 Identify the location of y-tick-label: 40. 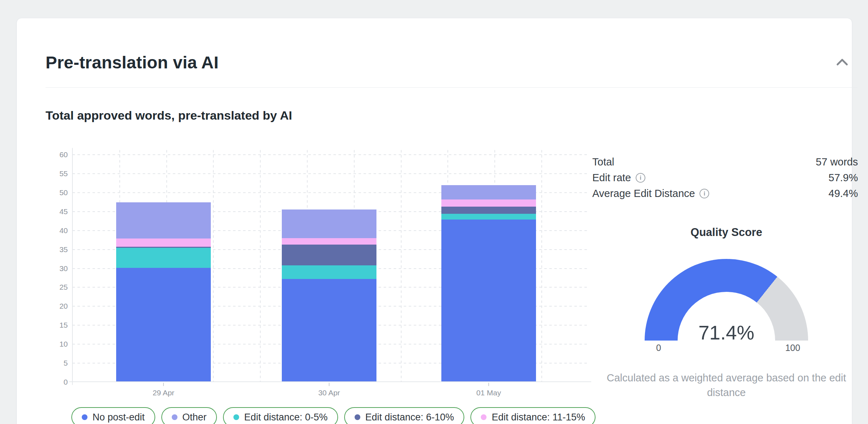
(53, 231).